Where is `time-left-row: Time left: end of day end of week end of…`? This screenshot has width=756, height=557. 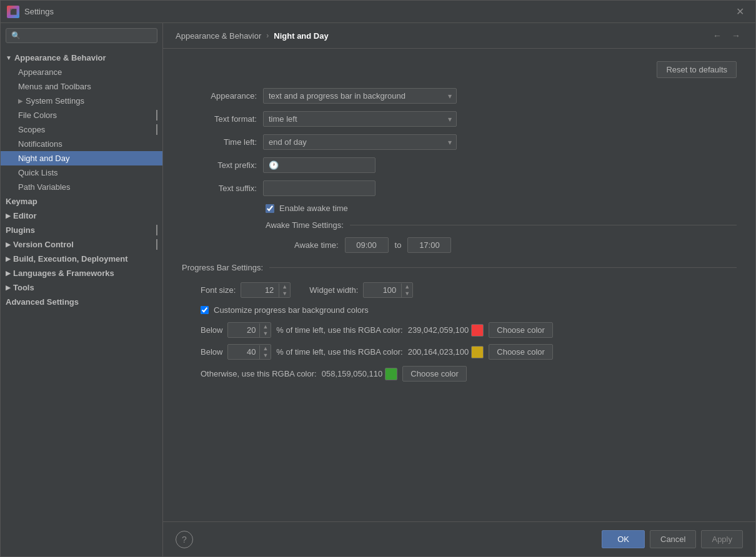
time-left-row: Time left: end of day end of week end of… is located at coordinates (459, 142).